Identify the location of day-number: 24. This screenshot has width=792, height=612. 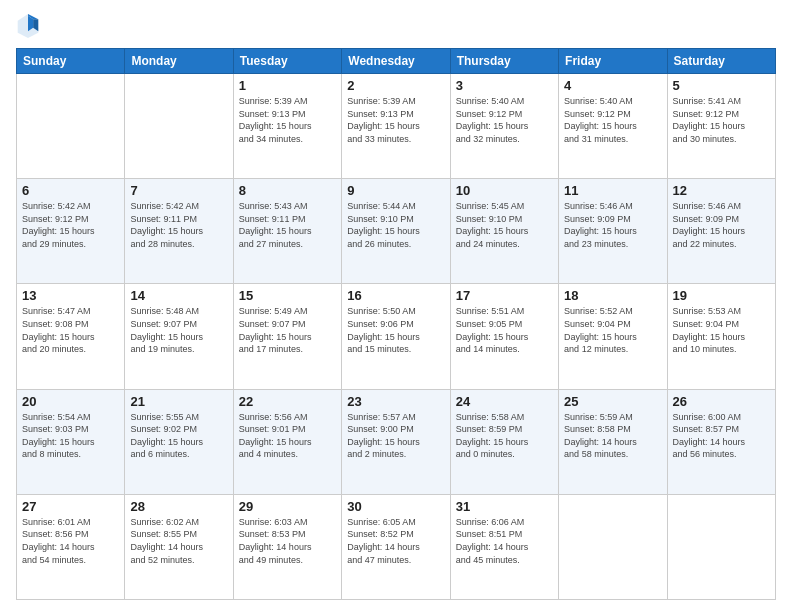
(504, 402).